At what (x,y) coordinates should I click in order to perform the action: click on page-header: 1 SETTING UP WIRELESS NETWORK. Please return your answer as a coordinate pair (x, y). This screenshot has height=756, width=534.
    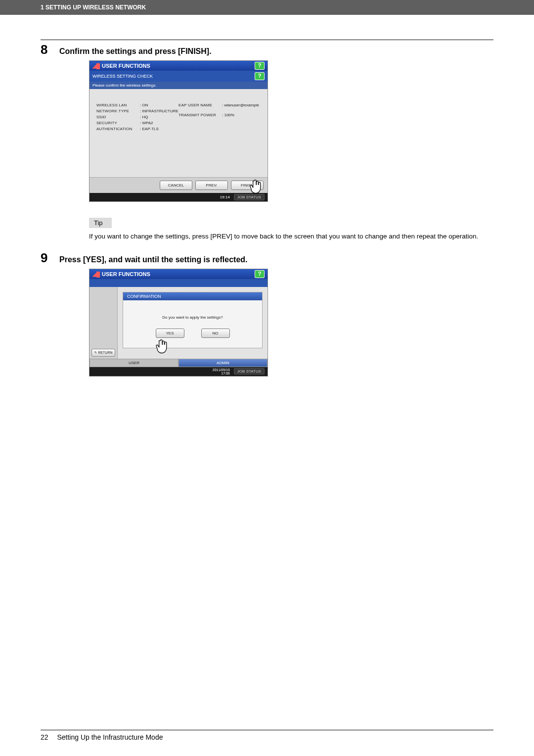
    Looking at the image, I should click on (267, 7).